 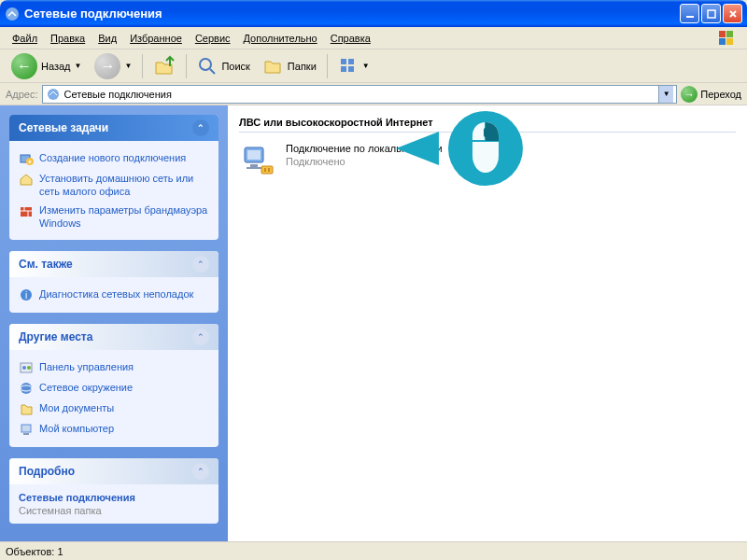 What do you see at coordinates (223, 66) in the screenshot?
I see `search-button: Поиск` at bounding box center [223, 66].